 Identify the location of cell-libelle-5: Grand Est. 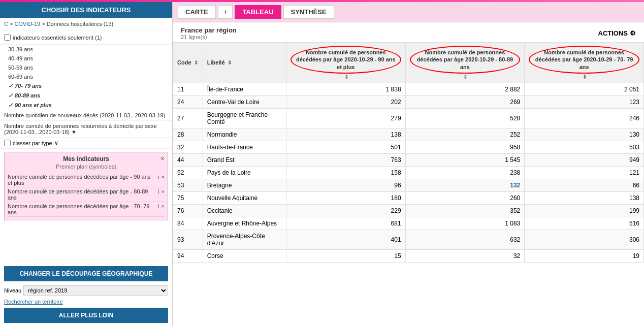
(244, 159).